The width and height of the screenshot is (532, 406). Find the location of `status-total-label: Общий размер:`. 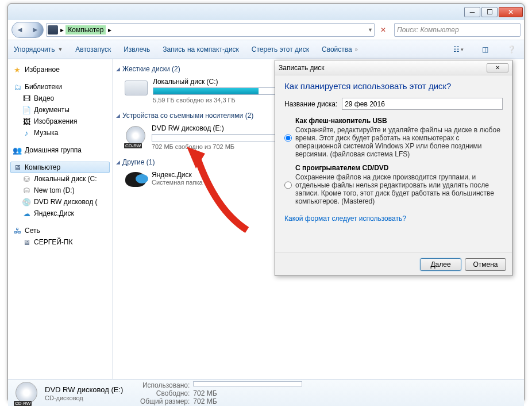

status-total-label: Общий размер: is located at coordinates (162, 401).